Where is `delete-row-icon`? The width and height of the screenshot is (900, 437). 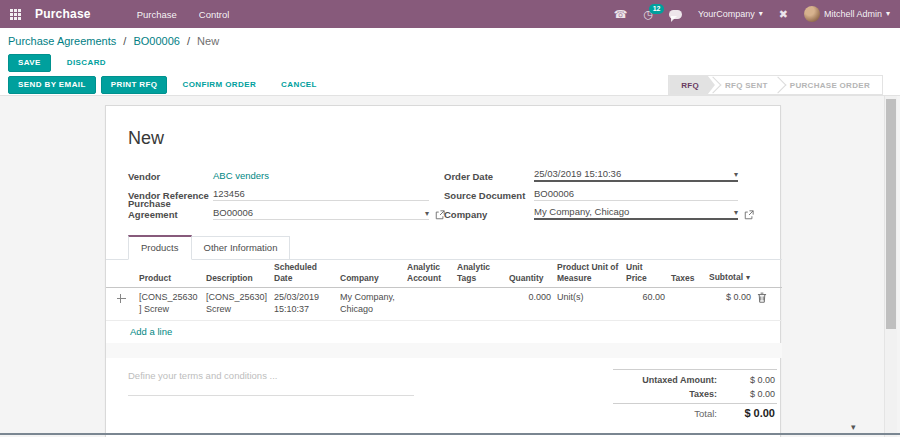 delete-row-icon is located at coordinates (762, 298).